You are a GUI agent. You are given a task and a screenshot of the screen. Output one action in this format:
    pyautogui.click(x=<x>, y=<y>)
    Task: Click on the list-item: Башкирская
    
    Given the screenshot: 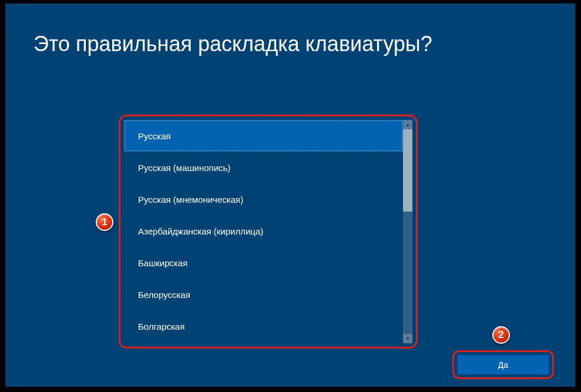 What is the action you would take?
    pyautogui.click(x=263, y=263)
    